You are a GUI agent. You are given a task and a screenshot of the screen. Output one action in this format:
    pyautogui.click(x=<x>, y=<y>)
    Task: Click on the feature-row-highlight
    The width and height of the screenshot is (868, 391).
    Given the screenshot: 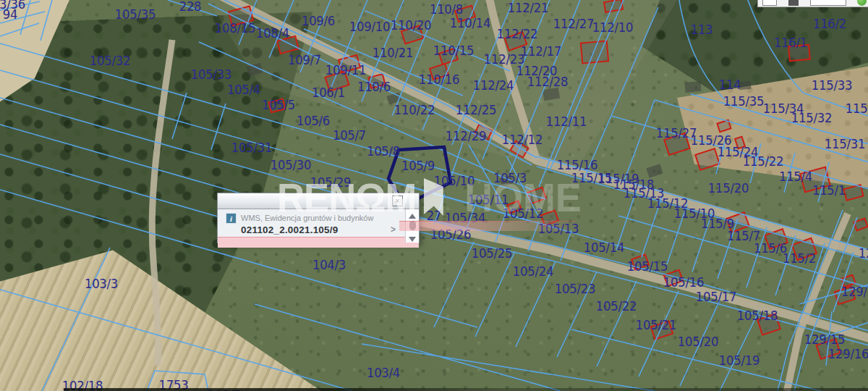 What is the action you would take?
    pyautogui.click(x=318, y=242)
    